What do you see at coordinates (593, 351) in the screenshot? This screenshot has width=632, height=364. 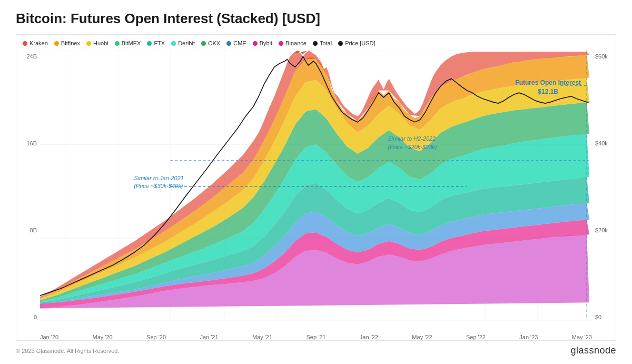 I see `glassnode-brand: glassnode` at bounding box center [593, 351].